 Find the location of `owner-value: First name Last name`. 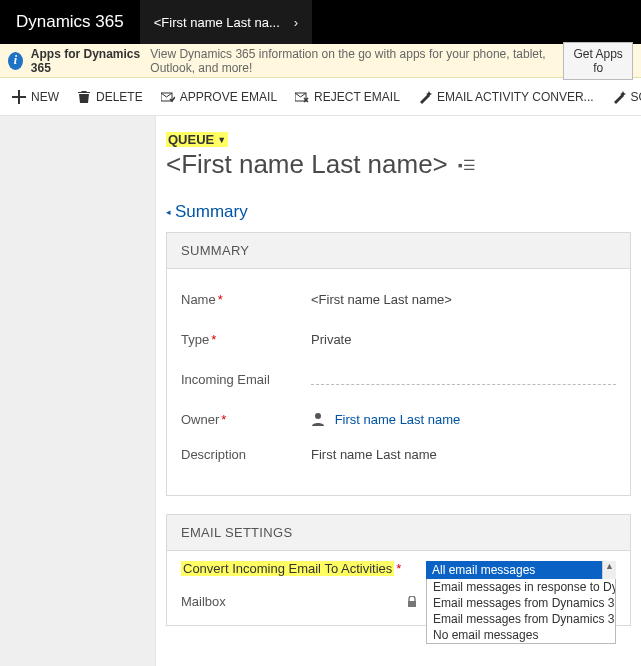

owner-value: First name Last name is located at coordinates (386, 420).